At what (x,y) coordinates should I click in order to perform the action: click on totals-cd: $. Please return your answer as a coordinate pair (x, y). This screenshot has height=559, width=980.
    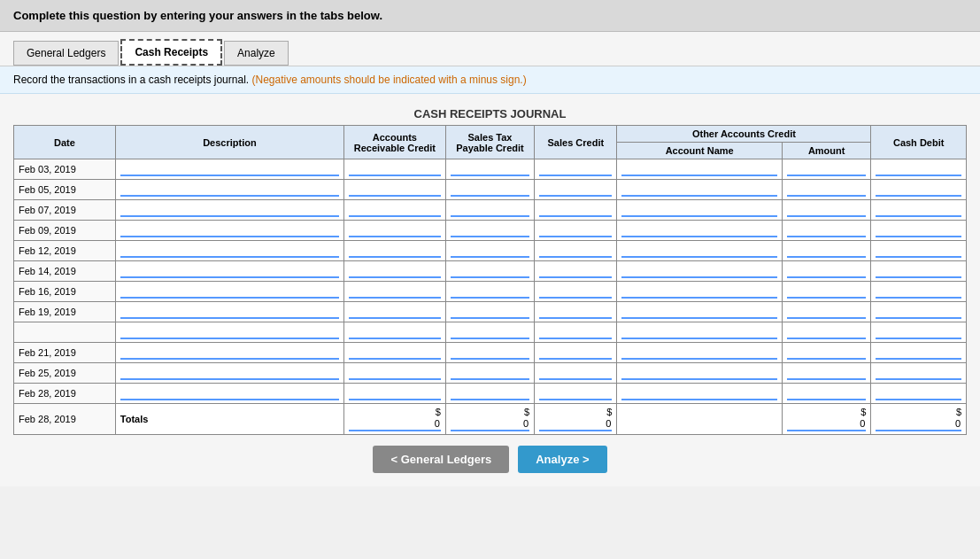
    Looking at the image, I should click on (919, 420).